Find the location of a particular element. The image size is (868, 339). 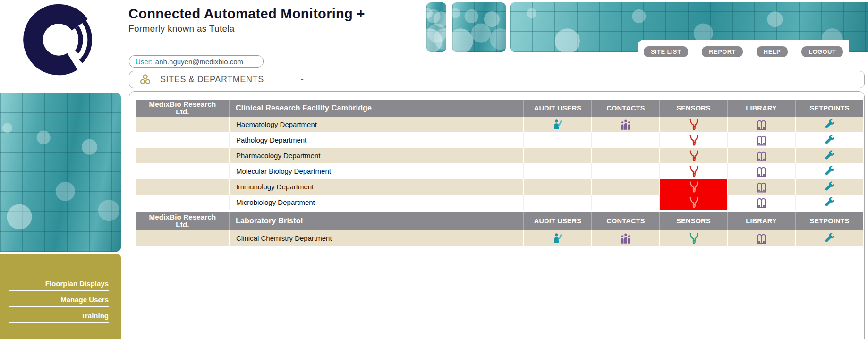

site-header-row: MedixBio Research Ltd.Clinical Research … is located at coordinates (500, 108).